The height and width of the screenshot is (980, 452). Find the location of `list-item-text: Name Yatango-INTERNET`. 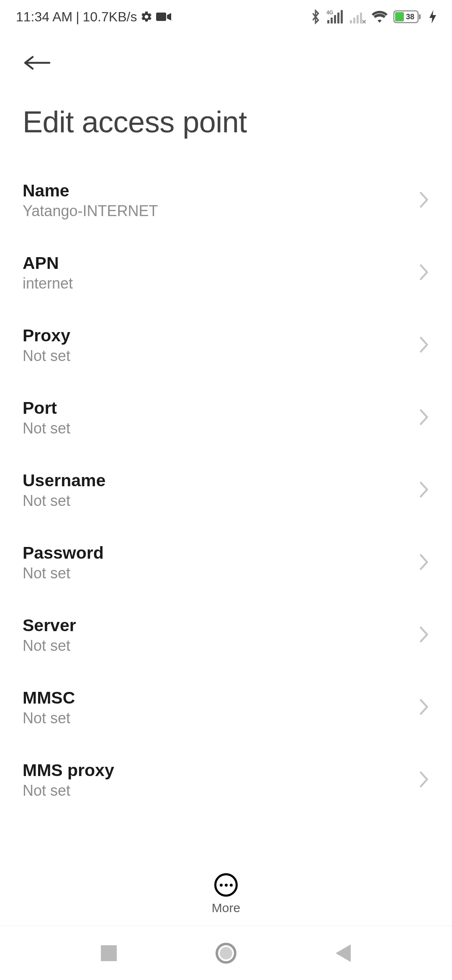

list-item-text: Name Yatango-INTERNET is located at coordinates (90, 200).